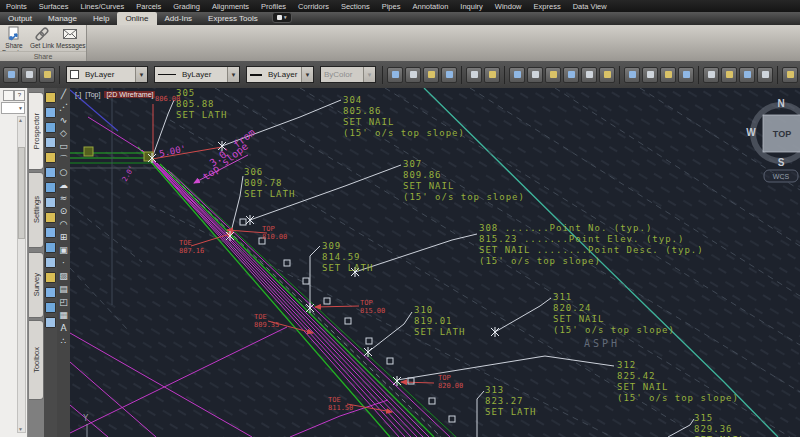 The width and height of the screenshot is (800, 437). I want to click on multiline-text-icon: A, so click(64, 328).